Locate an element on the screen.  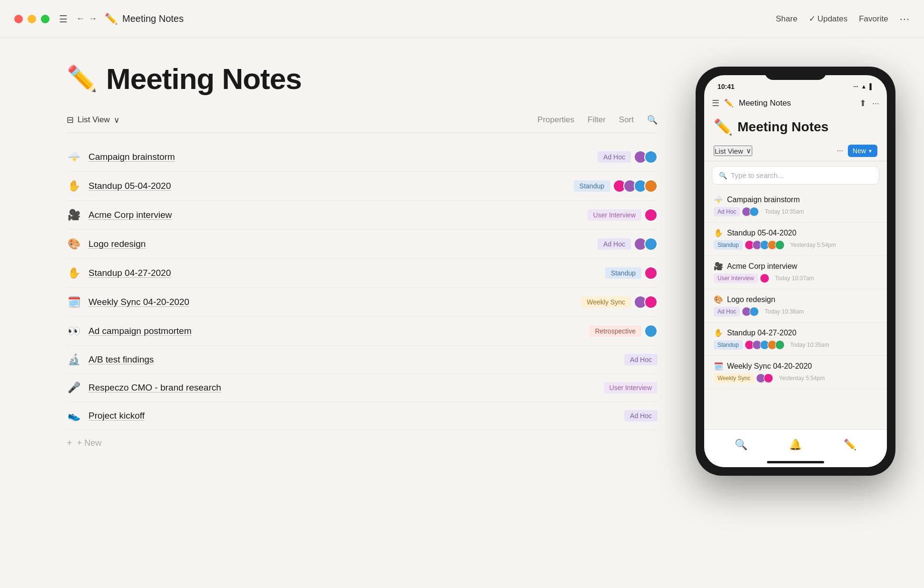
phone-item-title: Campaign brainstorm is located at coordinates (763, 200).